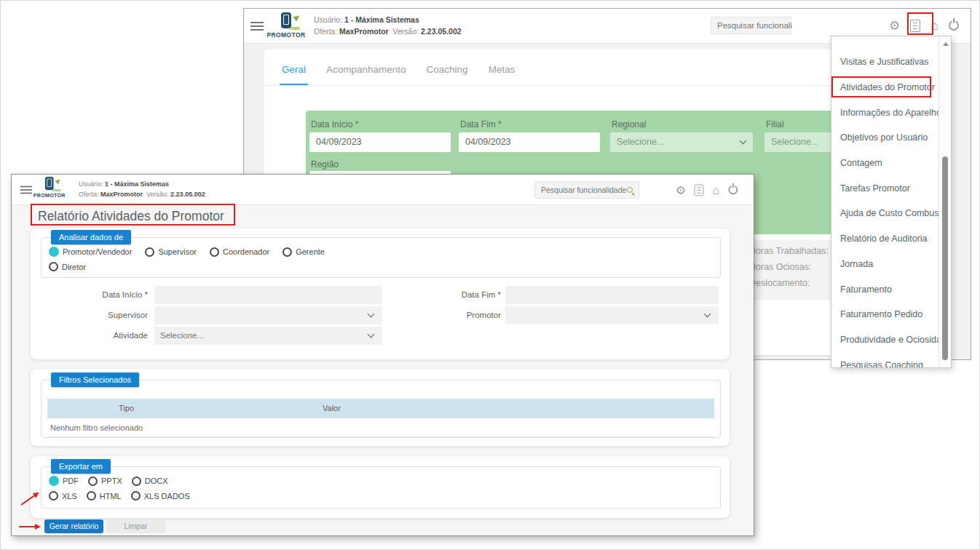  What do you see at coordinates (31, 527) in the screenshot?
I see `annotation-arrow-generate` at bounding box center [31, 527].